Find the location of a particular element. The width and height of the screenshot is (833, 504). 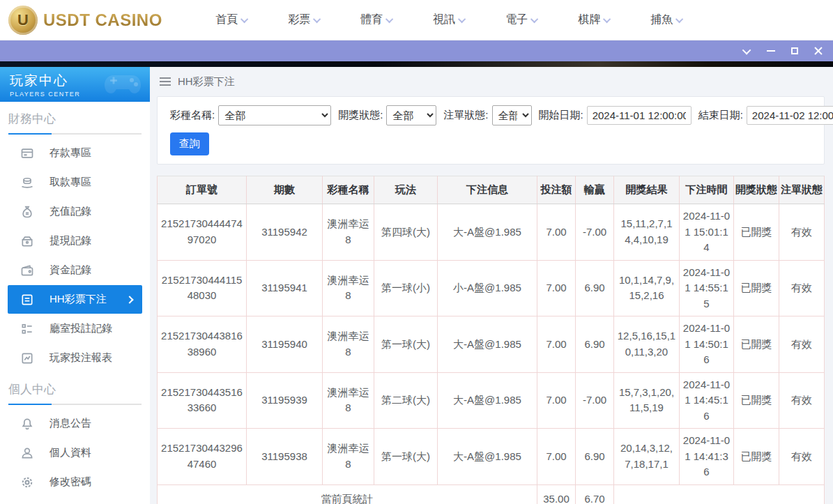

sidebar-item-funds-record: 資金記錄 is located at coordinates (75, 270).